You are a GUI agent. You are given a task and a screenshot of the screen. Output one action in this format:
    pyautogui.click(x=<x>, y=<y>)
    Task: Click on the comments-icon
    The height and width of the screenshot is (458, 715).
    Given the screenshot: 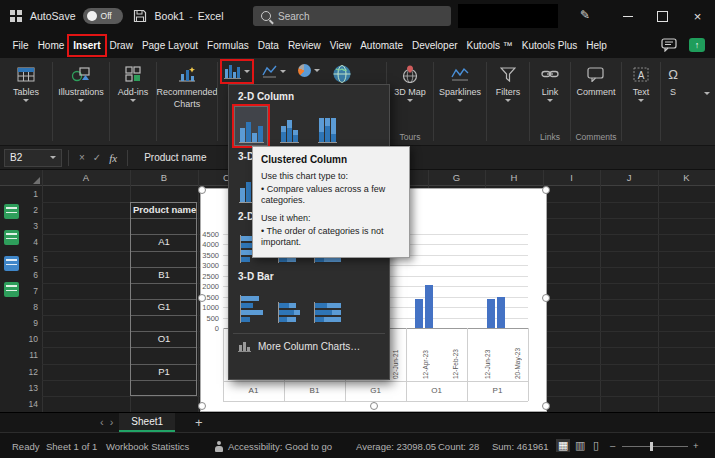 What is the action you would take?
    pyautogui.click(x=669, y=45)
    